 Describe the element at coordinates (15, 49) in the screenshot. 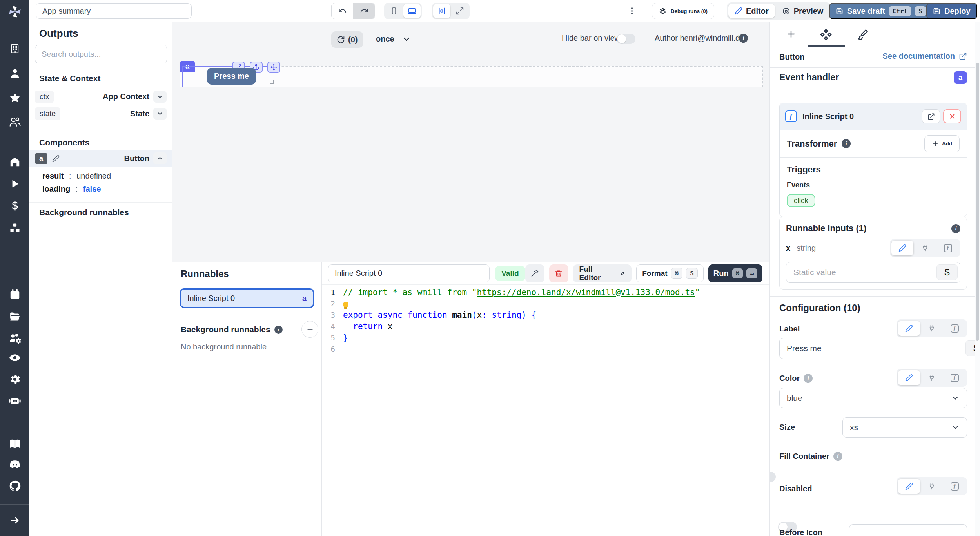

I see `workspace-building-icon` at that location.